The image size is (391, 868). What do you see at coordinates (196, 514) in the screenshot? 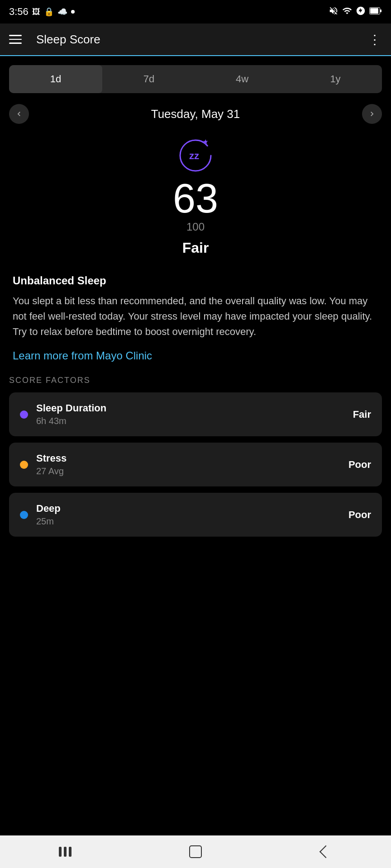
I see `factor-deep: Deep 25m Poor` at bounding box center [196, 514].